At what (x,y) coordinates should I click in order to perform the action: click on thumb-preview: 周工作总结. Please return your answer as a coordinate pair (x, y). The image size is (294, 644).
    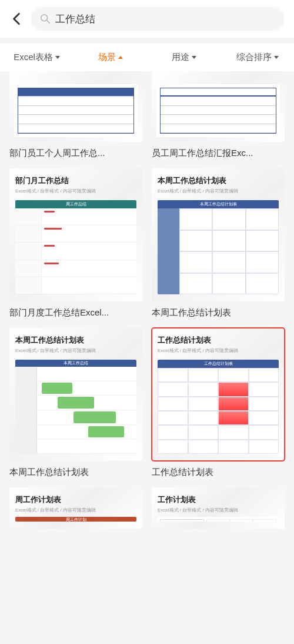
    Looking at the image, I should click on (76, 247).